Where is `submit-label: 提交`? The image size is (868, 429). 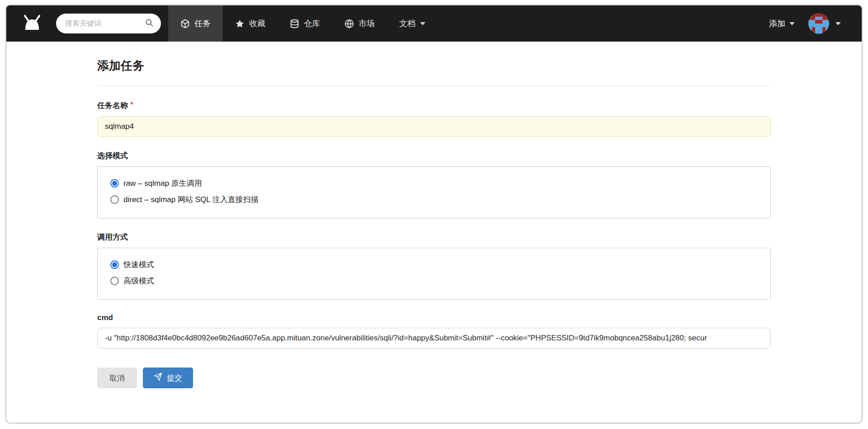 submit-label: 提交 is located at coordinates (175, 378).